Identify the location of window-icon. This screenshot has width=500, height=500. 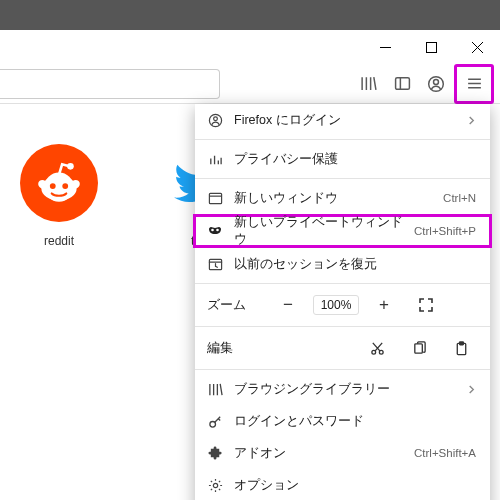
(215, 198).